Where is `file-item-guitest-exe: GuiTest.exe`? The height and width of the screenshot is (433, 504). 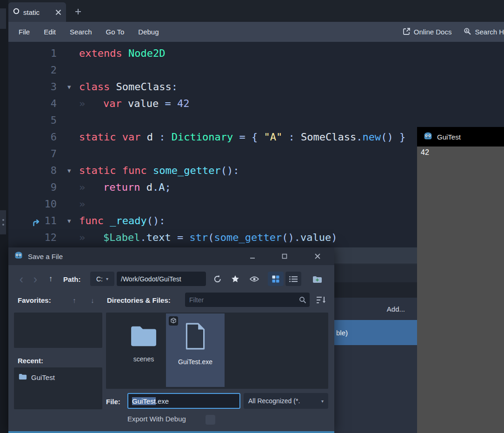
file-item-guitest-exe: GuiTest.exe is located at coordinates (195, 350).